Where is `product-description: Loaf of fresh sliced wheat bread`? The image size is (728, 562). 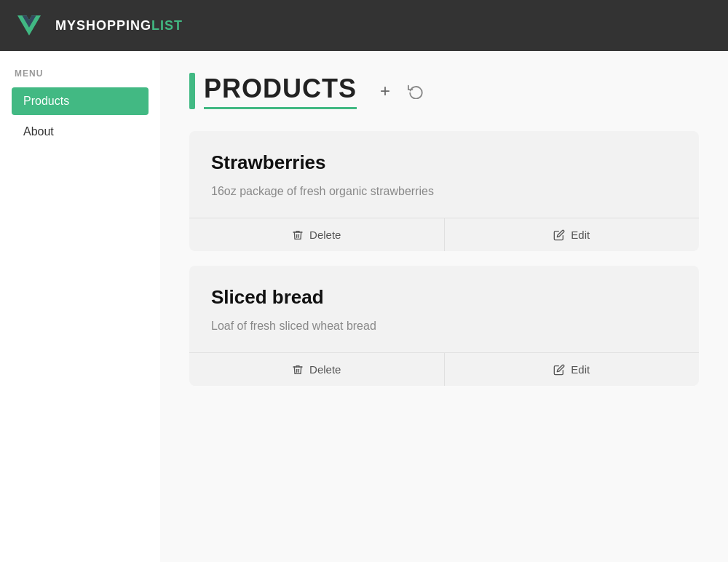 product-description: Loaf of fresh sliced wheat bread is located at coordinates (444, 326).